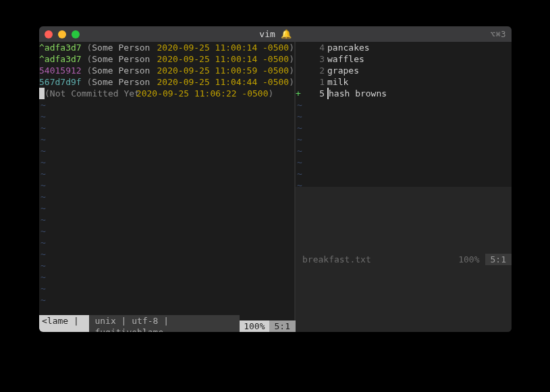 This screenshot has width=550, height=392. I want to click on file-line: 4pancakes, so click(404, 47).